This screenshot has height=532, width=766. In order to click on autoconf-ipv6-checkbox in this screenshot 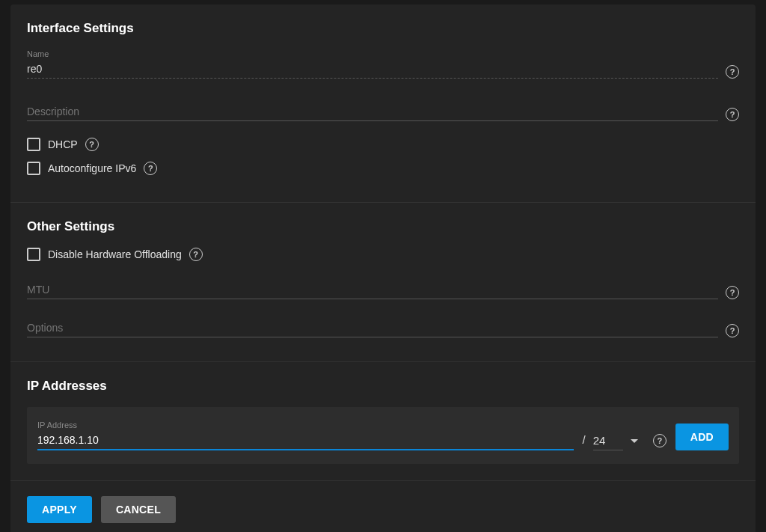, I will do `click(34, 168)`.